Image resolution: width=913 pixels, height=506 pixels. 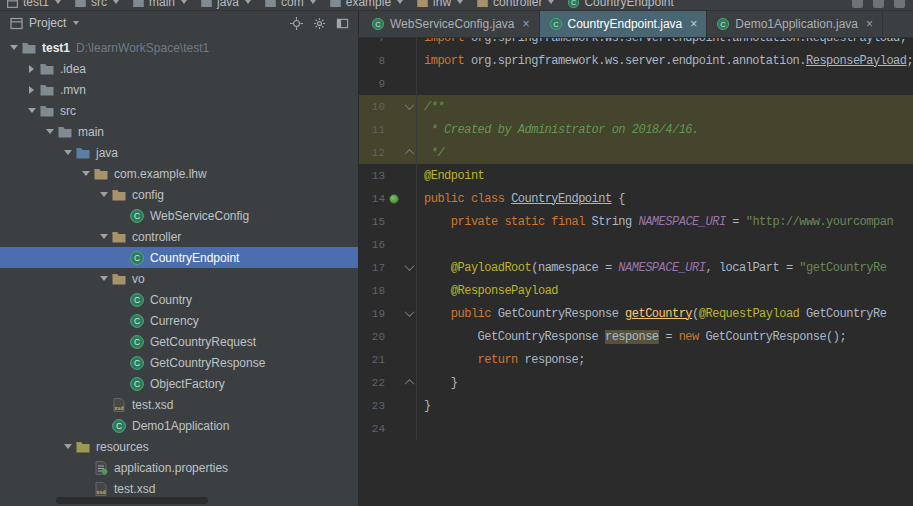 What do you see at coordinates (515, 4) in the screenshot?
I see `breadcrumb-controller: controller` at bounding box center [515, 4].